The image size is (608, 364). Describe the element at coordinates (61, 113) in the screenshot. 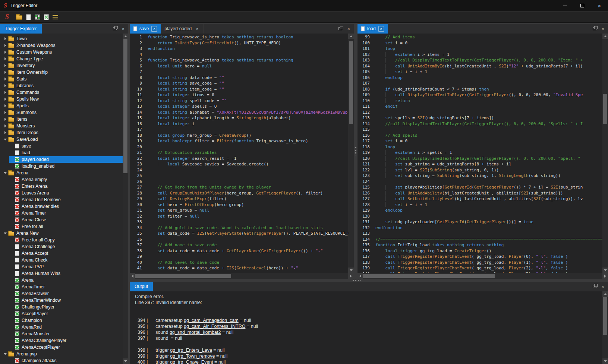

I see `tree-item-summons: Summons` at that location.